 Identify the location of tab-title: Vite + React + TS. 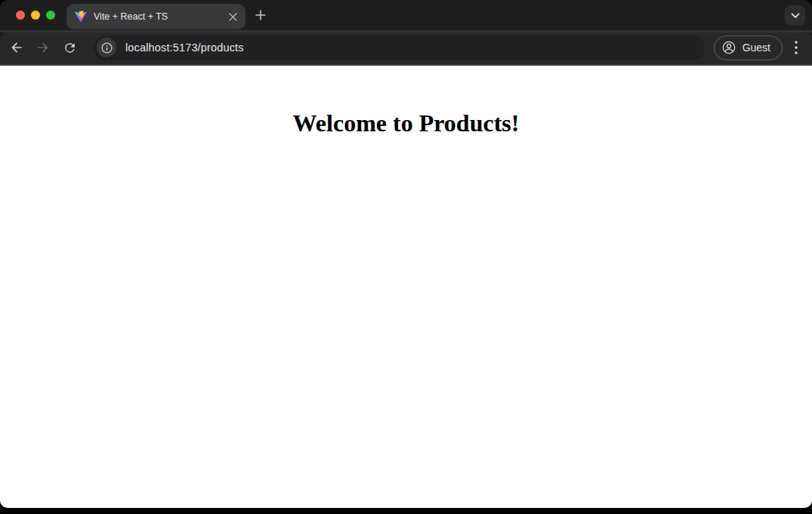
(160, 17).